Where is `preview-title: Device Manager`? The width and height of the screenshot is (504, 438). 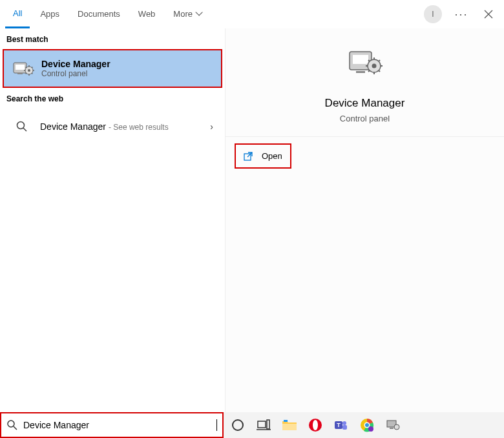
preview-title: Device Manager is located at coordinates (364, 103).